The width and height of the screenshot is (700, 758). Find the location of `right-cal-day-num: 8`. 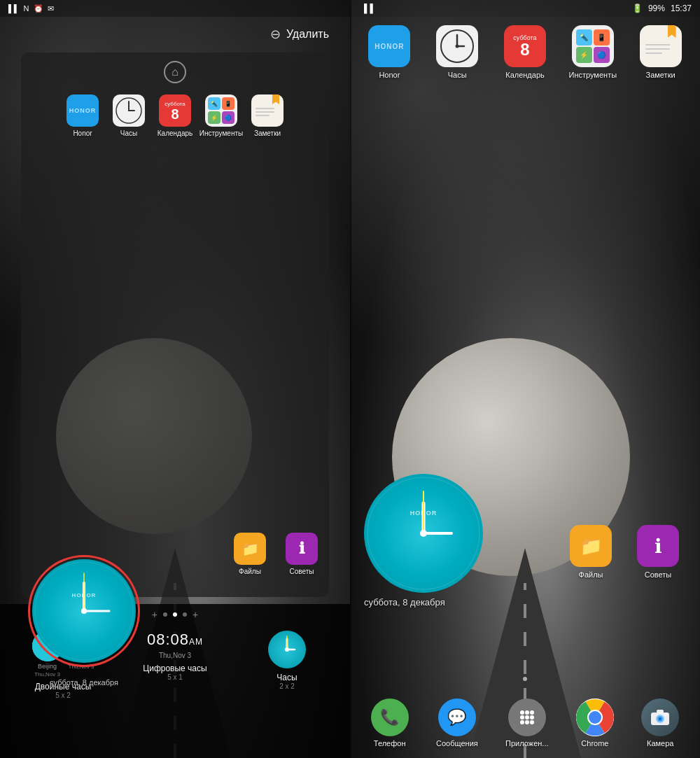

right-cal-day-num: 8 is located at coordinates (525, 50).